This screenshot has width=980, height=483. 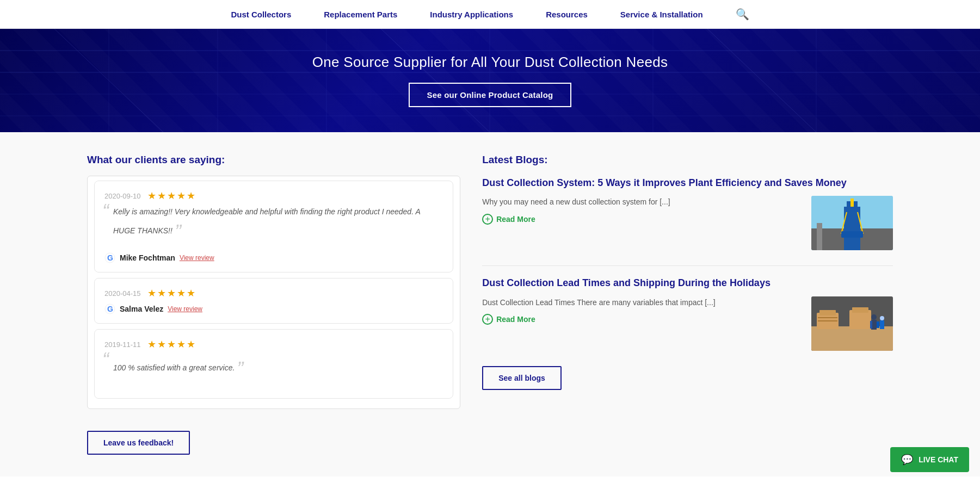 I want to click on blog-2-title: Dust Collection Lead Times and Shipping …, so click(x=688, y=283).